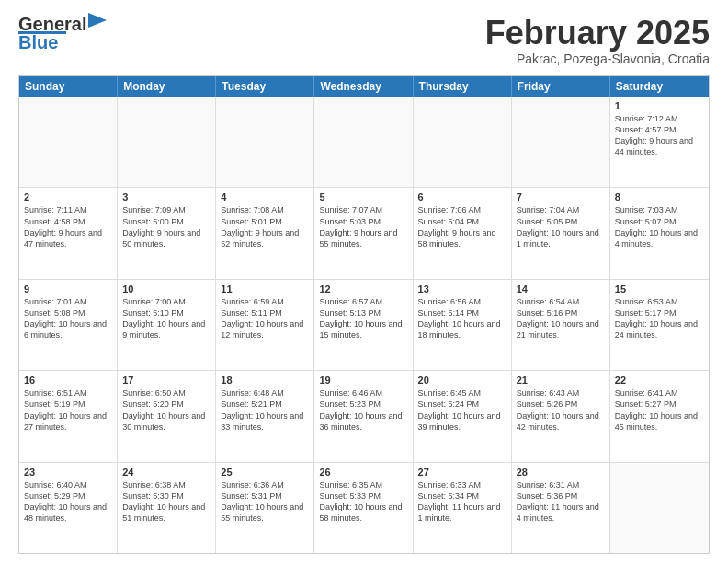  Describe the element at coordinates (561, 502) in the screenshot. I see `day-info: Sunrise: 6:31 AM Sunset: 5:36 PM Dayligh…` at that location.